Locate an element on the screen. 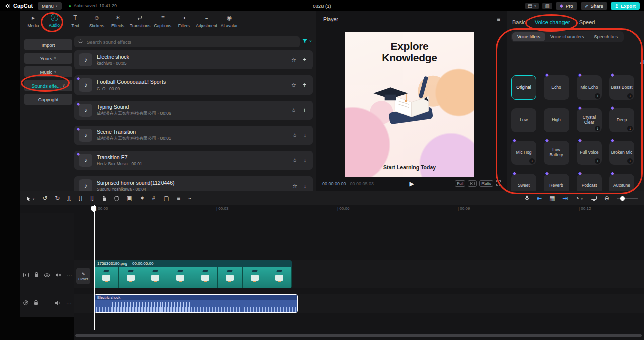  sound-item: ♪◆Typing Sound成都潜在人工智能科技有限公司 · 00:06☆+ is located at coordinates (194, 110).